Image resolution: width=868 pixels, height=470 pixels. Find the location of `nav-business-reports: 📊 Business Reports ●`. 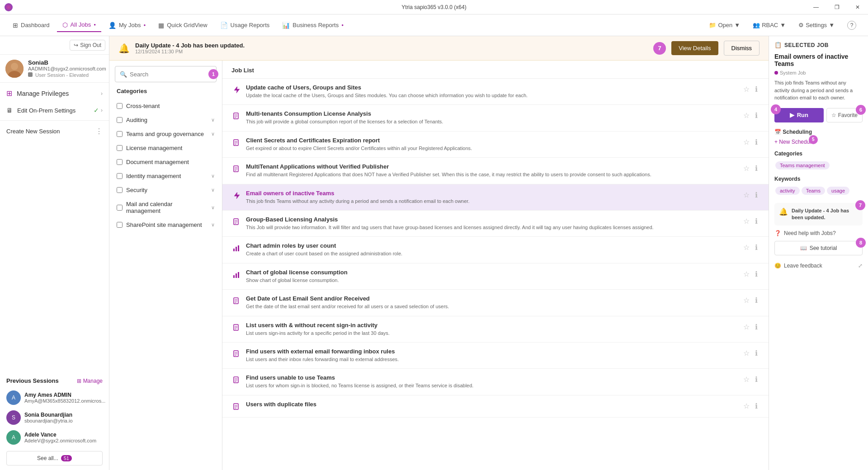

nav-business-reports: 📊 Business Reports ● is located at coordinates (313, 25).